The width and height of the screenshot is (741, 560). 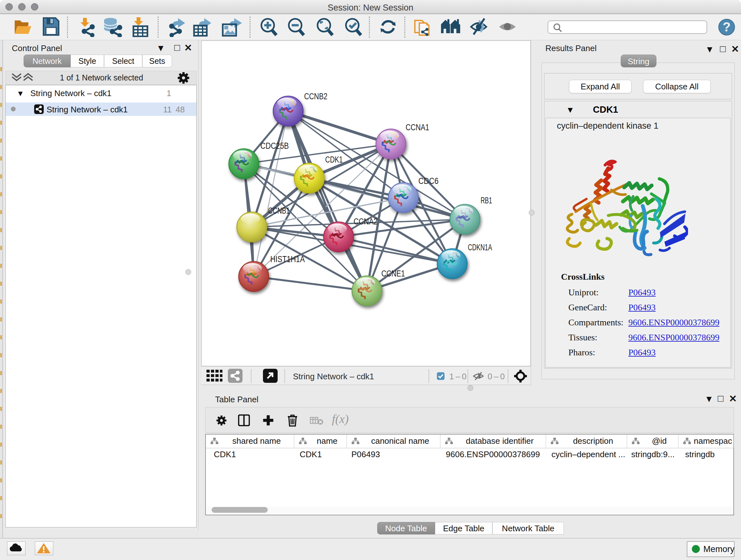 What do you see at coordinates (480, 247) in the screenshot?
I see `svg-text: CDKN1A` at bounding box center [480, 247].